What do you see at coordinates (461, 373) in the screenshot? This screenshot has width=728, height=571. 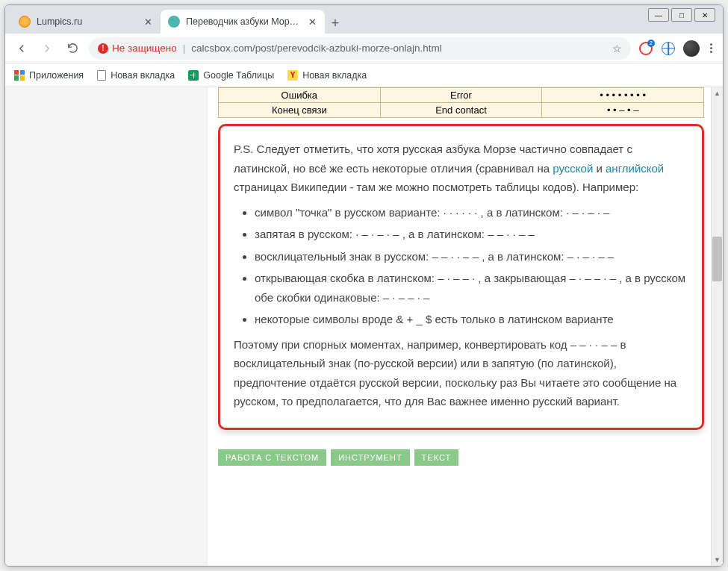 I see `paragraph: Поэтому при спорных моментах, например, …` at bounding box center [461, 373].